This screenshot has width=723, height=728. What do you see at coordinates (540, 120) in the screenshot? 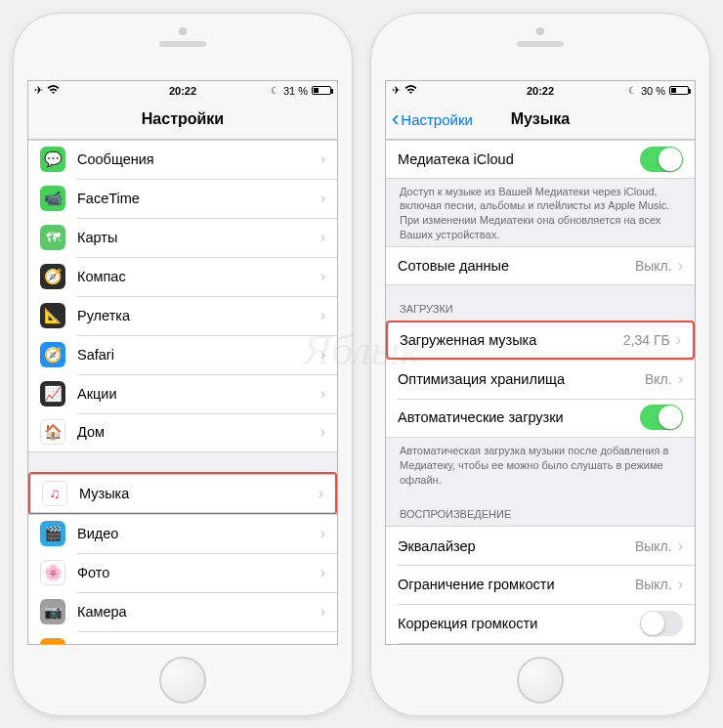
I see `navbar-right: ‹ Настройки Музыка` at bounding box center [540, 120].